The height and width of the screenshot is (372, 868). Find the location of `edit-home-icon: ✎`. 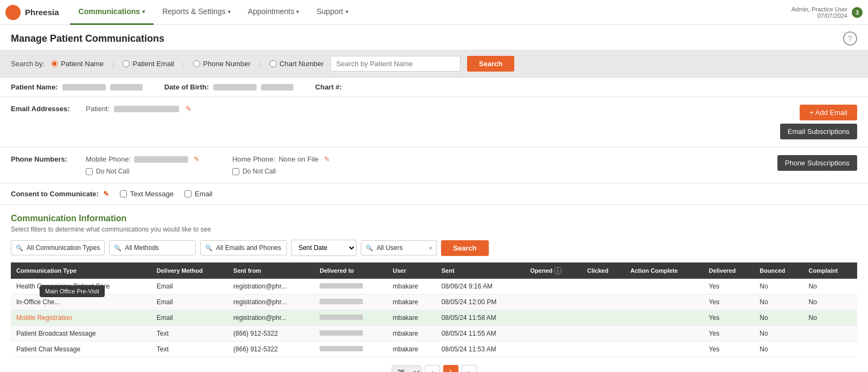

edit-home-icon: ✎ is located at coordinates (327, 159).